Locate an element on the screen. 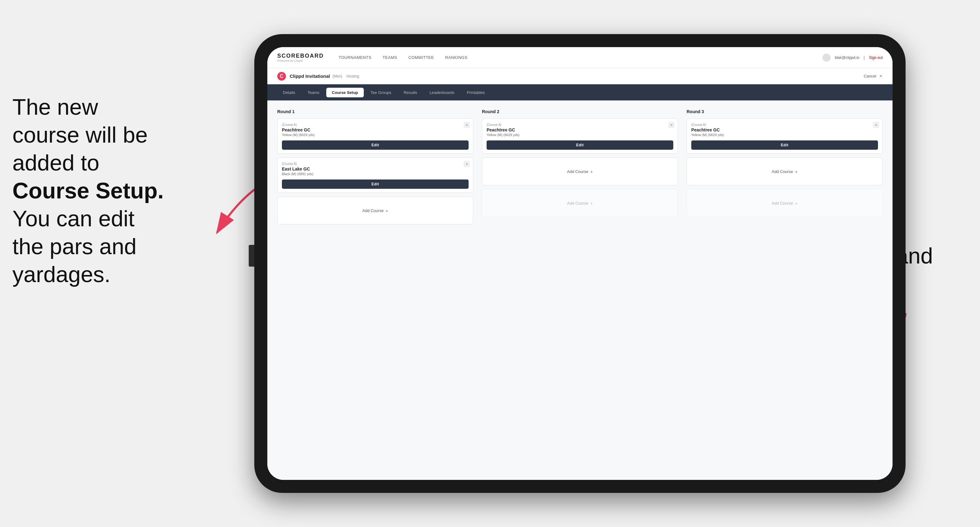  tournament-gender: (Men) is located at coordinates (337, 76).